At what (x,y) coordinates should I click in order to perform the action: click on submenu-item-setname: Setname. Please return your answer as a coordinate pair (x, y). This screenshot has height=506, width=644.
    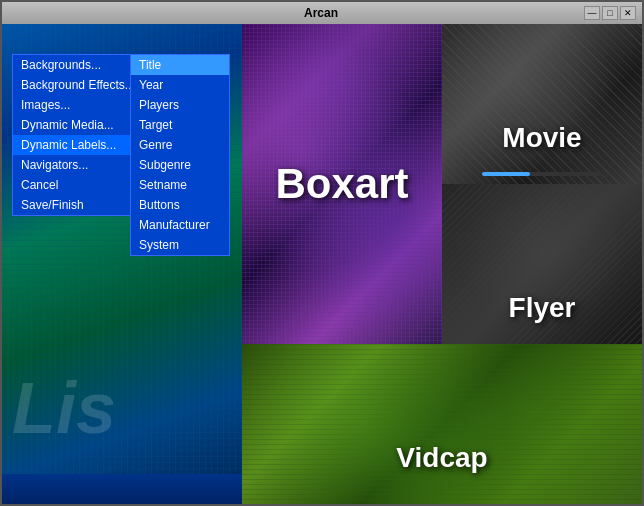
    Looking at the image, I should click on (180, 185).